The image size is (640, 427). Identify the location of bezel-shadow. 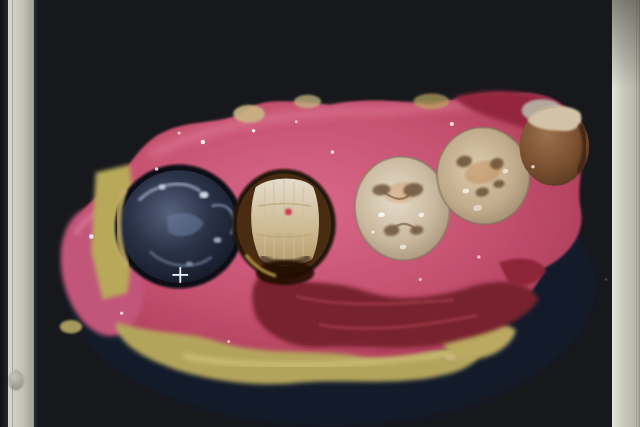
(626, 45).